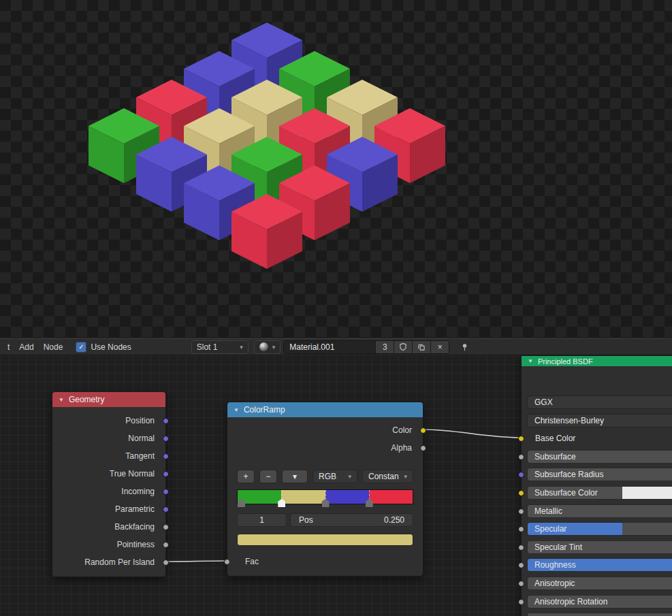  What do you see at coordinates (109, 438) in the screenshot?
I see `geometry-output-normal: Normal` at bounding box center [109, 438].